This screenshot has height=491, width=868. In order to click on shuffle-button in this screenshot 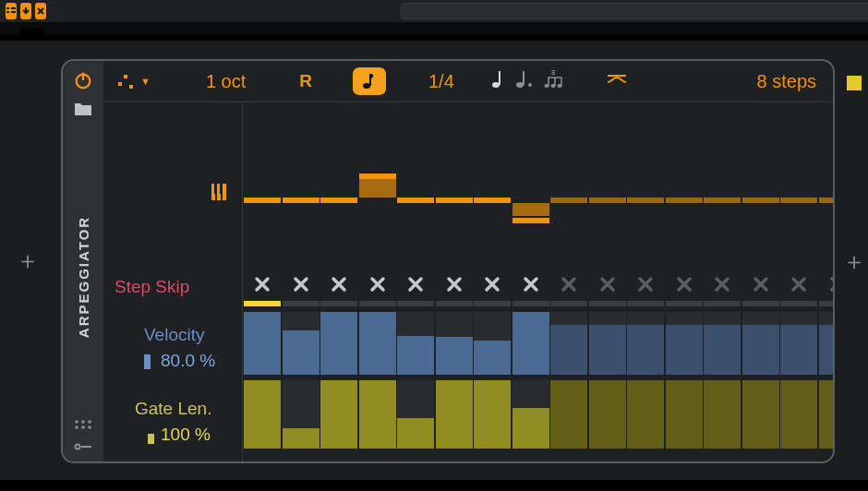, I will do `click(617, 81)`.